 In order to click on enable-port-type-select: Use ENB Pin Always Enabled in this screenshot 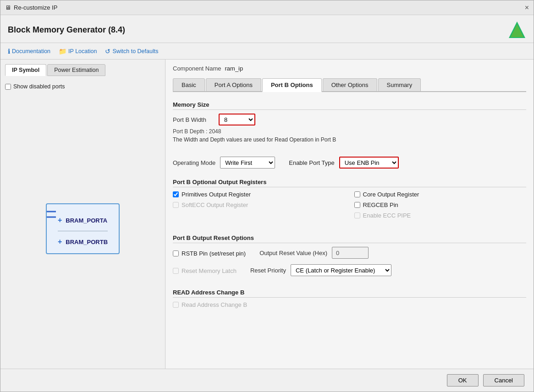, I will do `click(369, 163)`.